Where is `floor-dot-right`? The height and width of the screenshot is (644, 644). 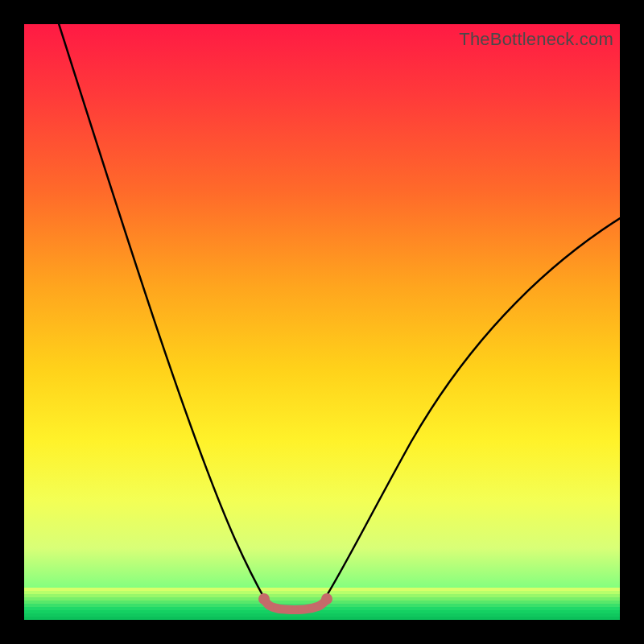
floor-dot-right is located at coordinates (327, 599).